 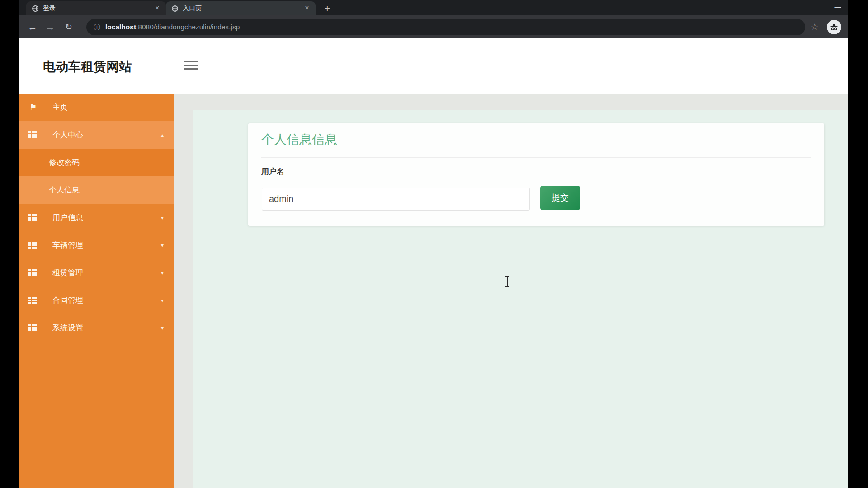 What do you see at coordinates (241, 8) in the screenshot?
I see `tab-entry-page: 入口页 ×` at bounding box center [241, 8].